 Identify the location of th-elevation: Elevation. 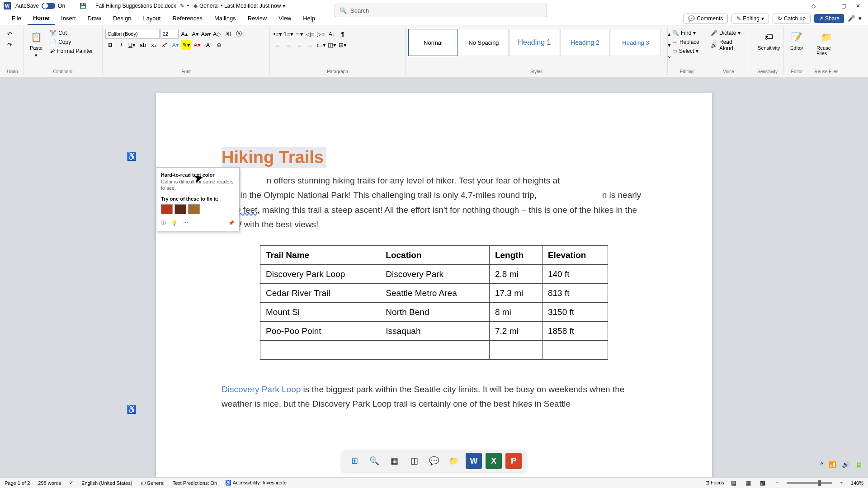
(575, 255).